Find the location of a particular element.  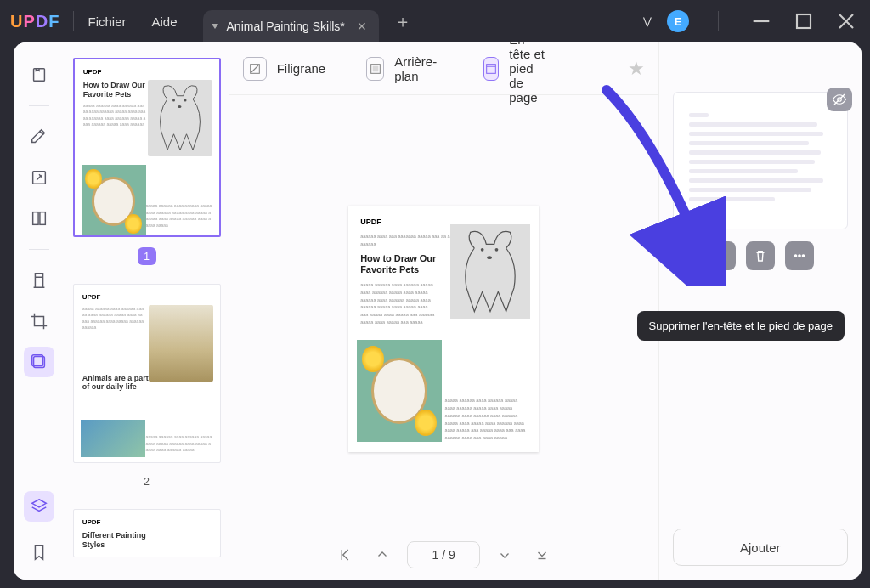

tab-dropdown-icon is located at coordinates (215, 26).